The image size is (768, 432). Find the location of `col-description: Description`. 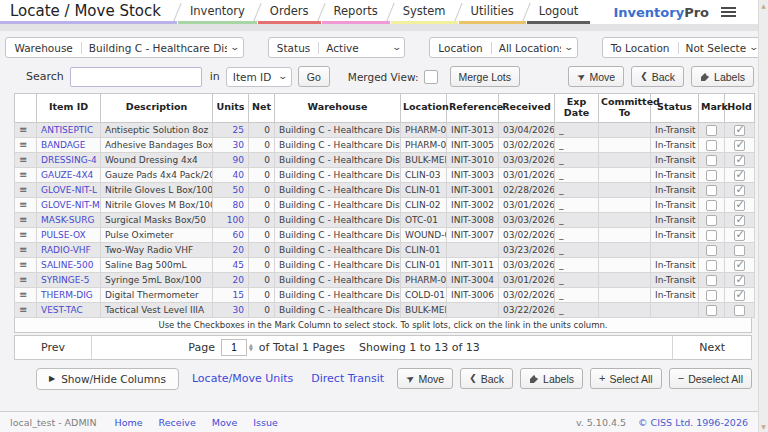

col-description: Description is located at coordinates (157, 108).